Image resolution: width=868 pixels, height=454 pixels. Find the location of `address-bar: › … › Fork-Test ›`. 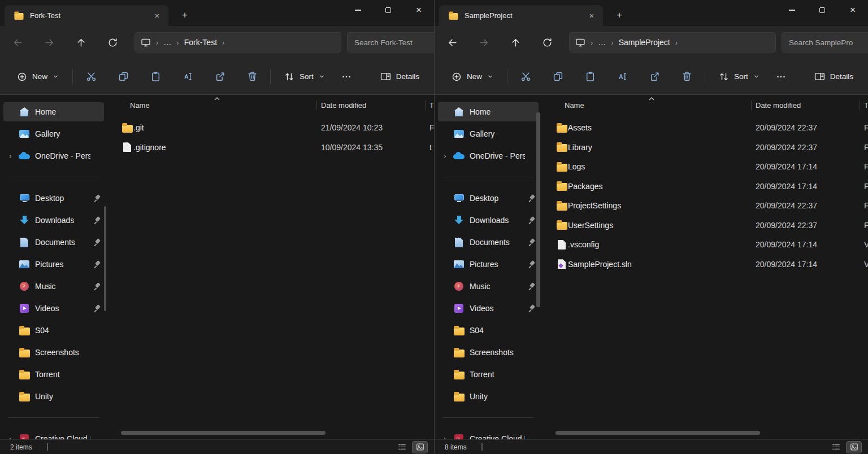

address-bar: › … › Fork-Test › is located at coordinates (238, 42).